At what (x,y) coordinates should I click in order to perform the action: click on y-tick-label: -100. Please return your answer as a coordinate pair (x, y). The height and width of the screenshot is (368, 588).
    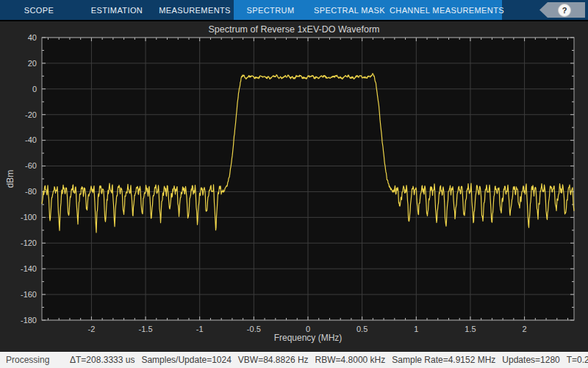
    Looking at the image, I should click on (29, 217).